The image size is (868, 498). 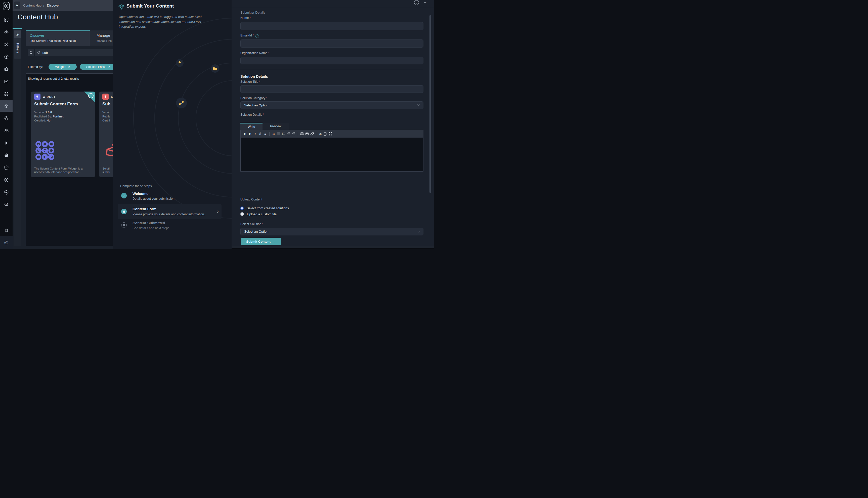 What do you see at coordinates (40, 112) in the screenshot?
I see `meta-label: Version:` at bounding box center [40, 112].